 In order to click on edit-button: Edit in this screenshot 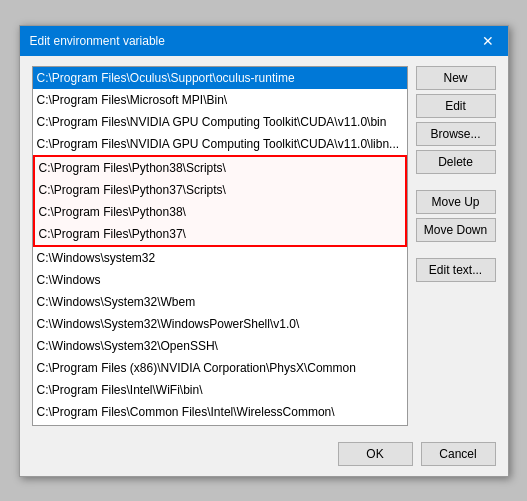, I will do `click(456, 106)`.